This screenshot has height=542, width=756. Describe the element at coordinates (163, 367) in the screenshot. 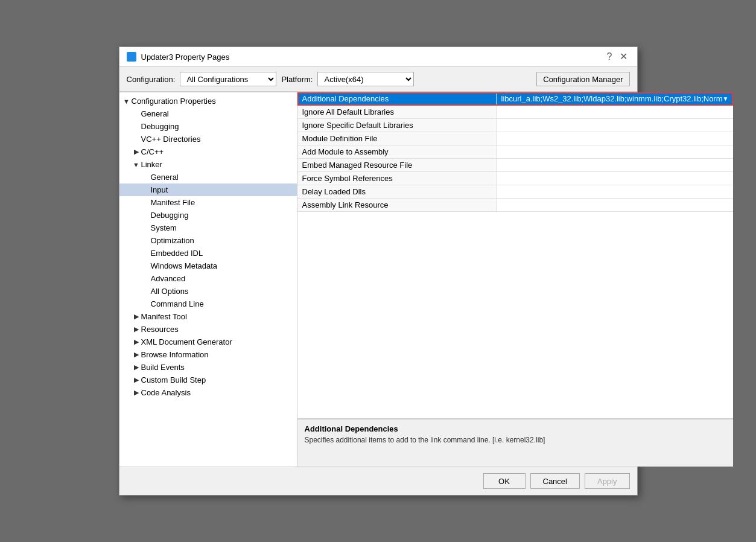

I see `tree-label-build-events: Build Events` at that location.